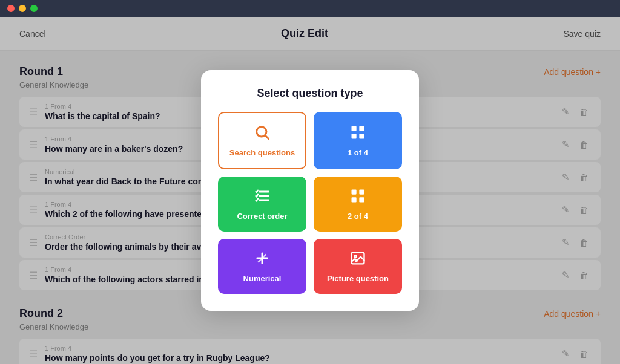 The width and height of the screenshot is (620, 364). Describe the element at coordinates (262, 152) in the screenshot. I see `search-questions-label: Search questions` at that location.